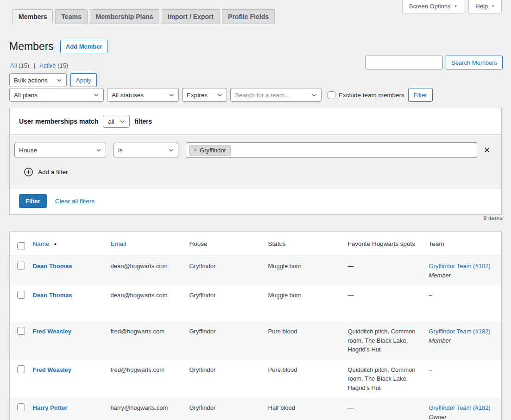 Image resolution: width=511 pixels, height=420 pixels. What do you see at coordinates (485, 6) in the screenshot?
I see `help-button: Help ▼` at bounding box center [485, 6].